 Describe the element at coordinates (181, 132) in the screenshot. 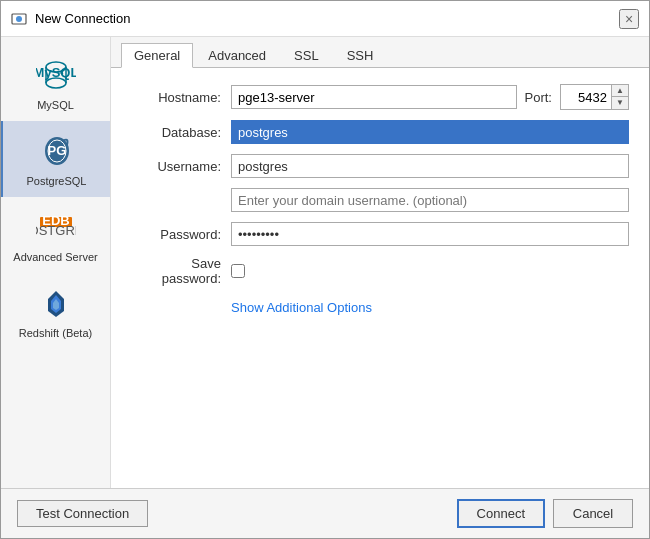

I see `database-label: Database:` at that location.